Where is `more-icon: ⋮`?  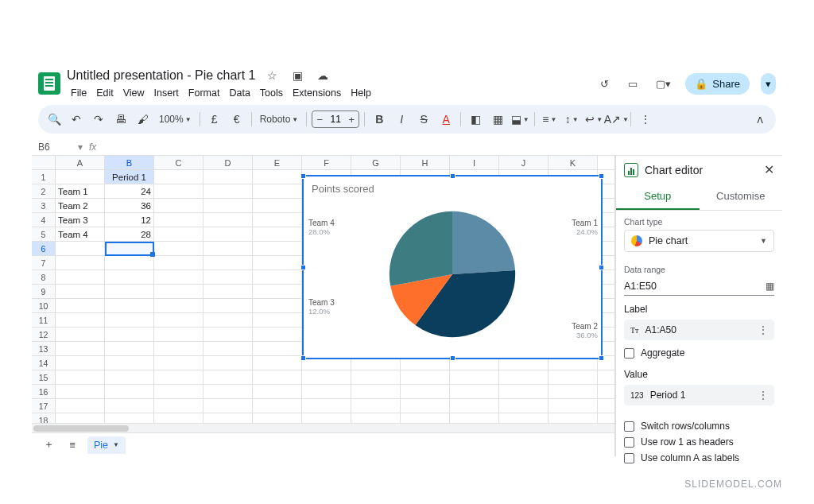 more-icon: ⋮ is located at coordinates (645, 119).